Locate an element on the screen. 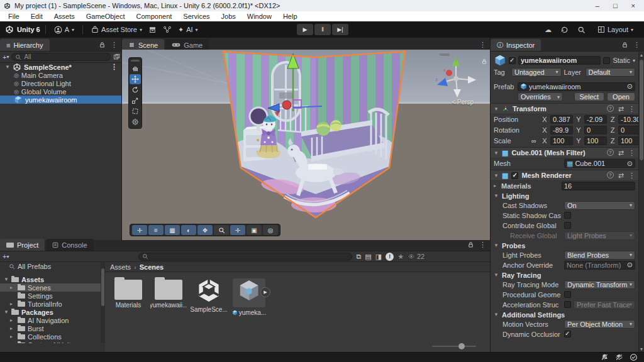 This screenshot has width=644, height=362. contribute-gi-checkbox is located at coordinates (567, 225).